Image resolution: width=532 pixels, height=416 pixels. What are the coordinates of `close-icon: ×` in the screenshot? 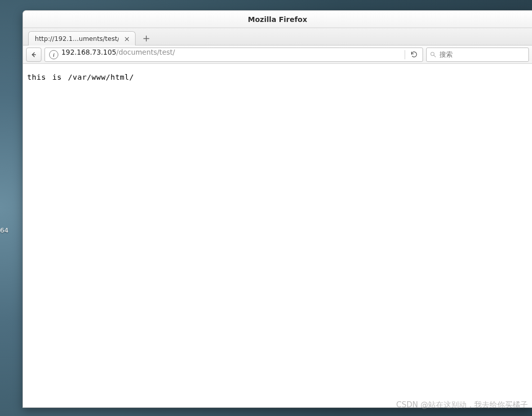 It's located at (127, 39).